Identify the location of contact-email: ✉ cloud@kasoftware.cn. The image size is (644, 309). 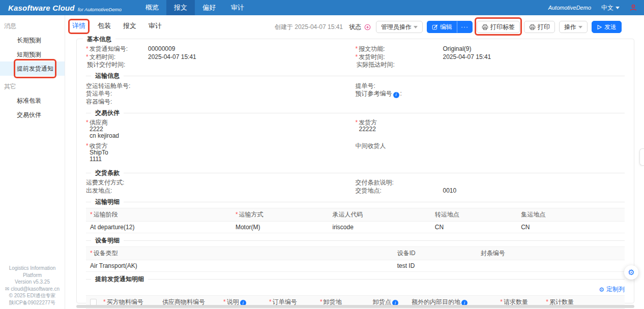
(33, 289).